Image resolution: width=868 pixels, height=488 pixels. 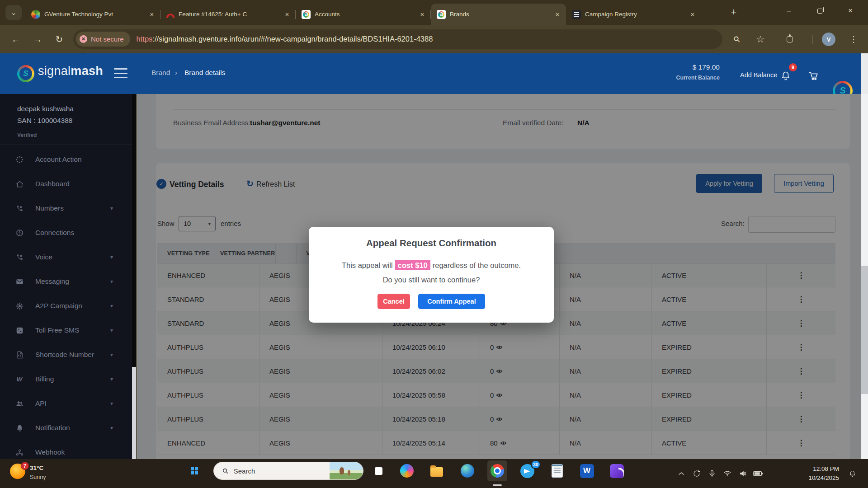 I want to click on file-explorer-button, so click(x=437, y=471).